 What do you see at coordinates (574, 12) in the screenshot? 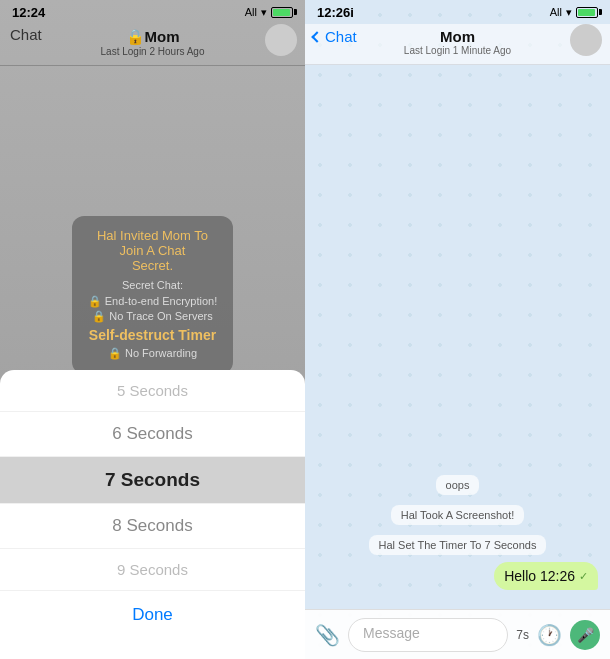
I see `right-status-icons: All ▾` at bounding box center [574, 12].